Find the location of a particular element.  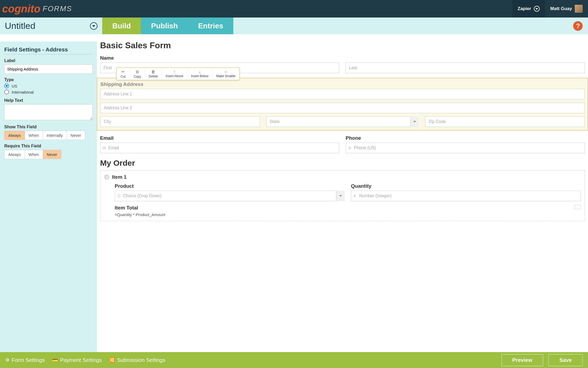

show-field-group: Always When Internally Never is located at coordinates (48, 135).